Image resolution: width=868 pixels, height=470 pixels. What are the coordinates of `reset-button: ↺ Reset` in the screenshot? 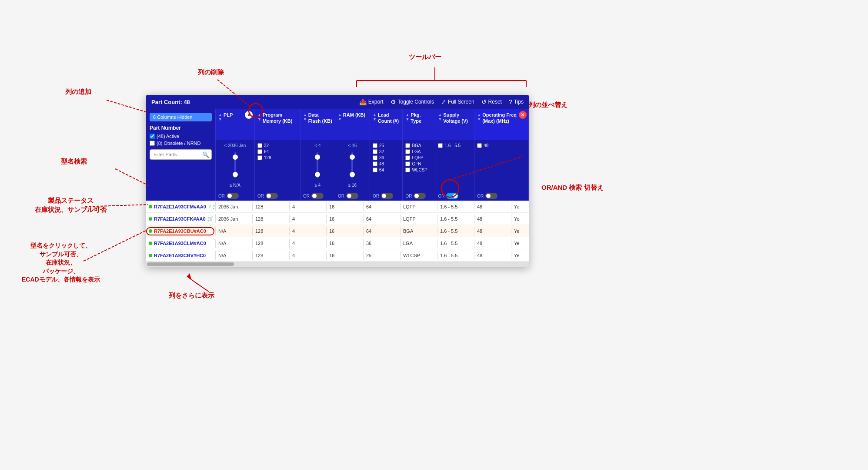 It's located at (491, 102).